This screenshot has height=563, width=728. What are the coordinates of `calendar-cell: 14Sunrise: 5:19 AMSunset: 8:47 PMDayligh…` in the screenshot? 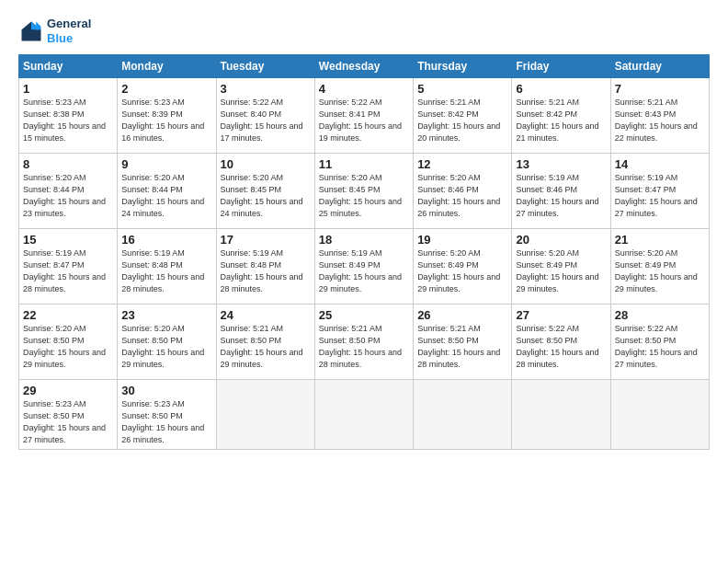 It's located at (660, 191).